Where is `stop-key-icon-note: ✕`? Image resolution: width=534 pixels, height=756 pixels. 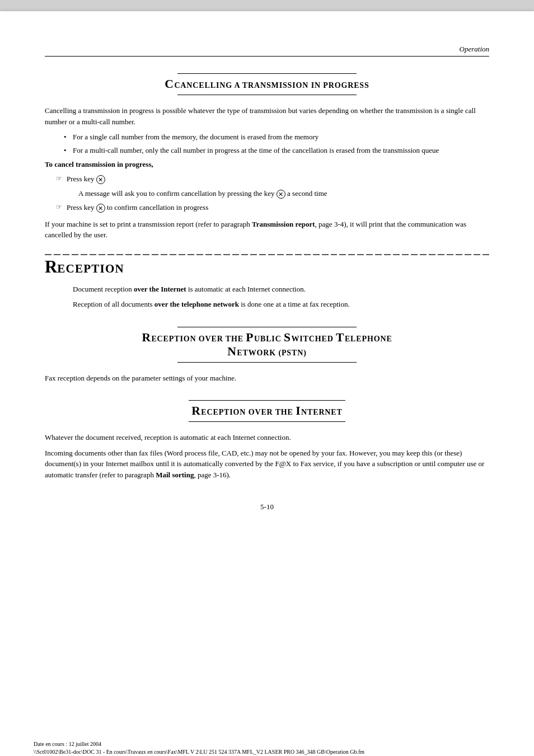 stop-key-icon-note: ✕ is located at coordinates (281, 194).